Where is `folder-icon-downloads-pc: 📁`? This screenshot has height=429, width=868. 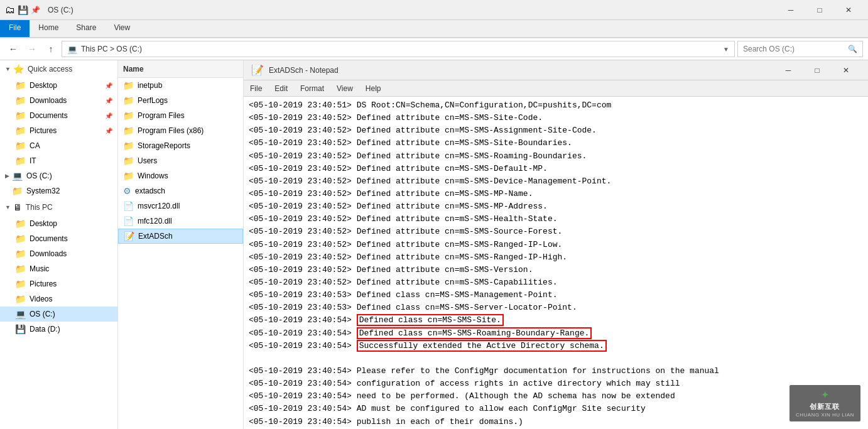
folder-icon-downloads-pc: 📁 is located at coordinates (20, 254).